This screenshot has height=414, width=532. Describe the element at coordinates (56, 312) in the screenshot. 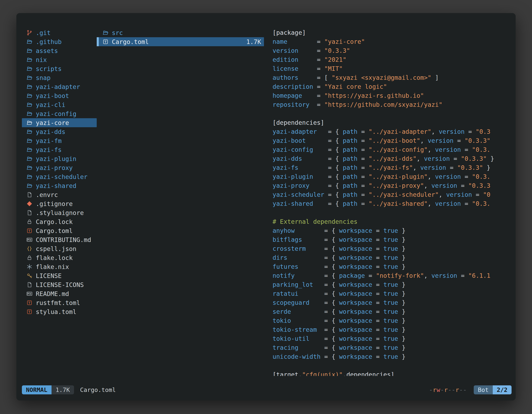

I see `entry-label: stylua.toml` at that location.